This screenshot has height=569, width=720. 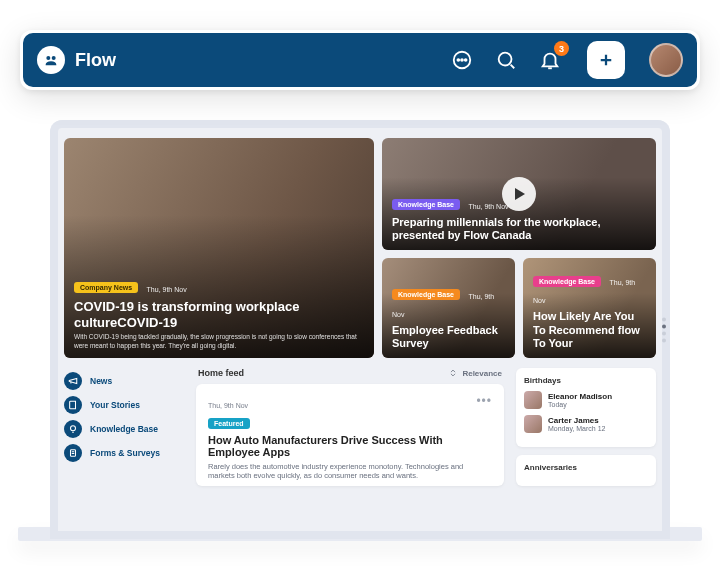 What do you see at coordinates (73, 381) in the screenshot?
I see `megaphone-icon` at bounding box center [73, 381].